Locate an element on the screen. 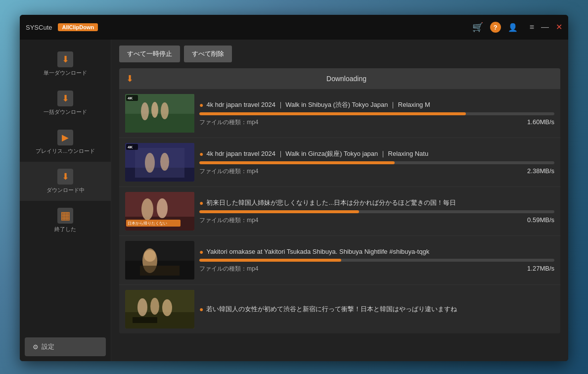 This screenshot has width=588, height=374. file-type-2: ファイルの種類：mp4 is located at coordinates (228, 171).